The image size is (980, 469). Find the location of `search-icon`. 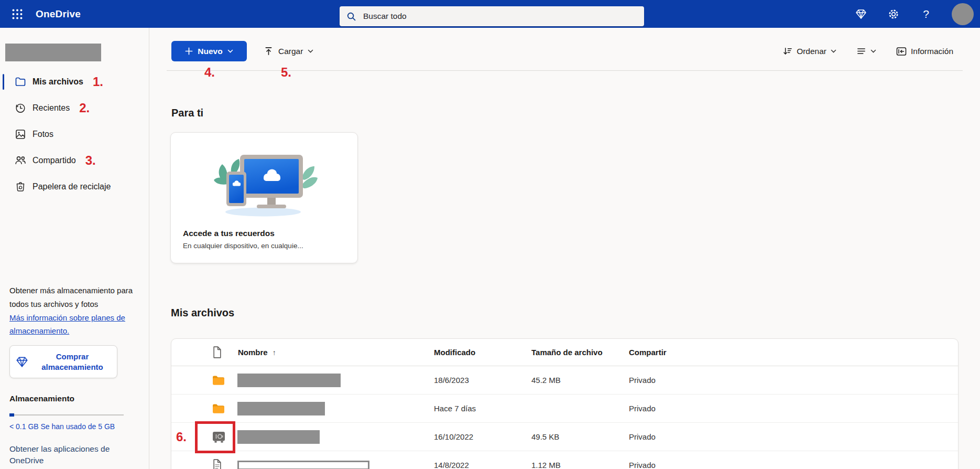

search-icon is located at coordinates (351, 17).